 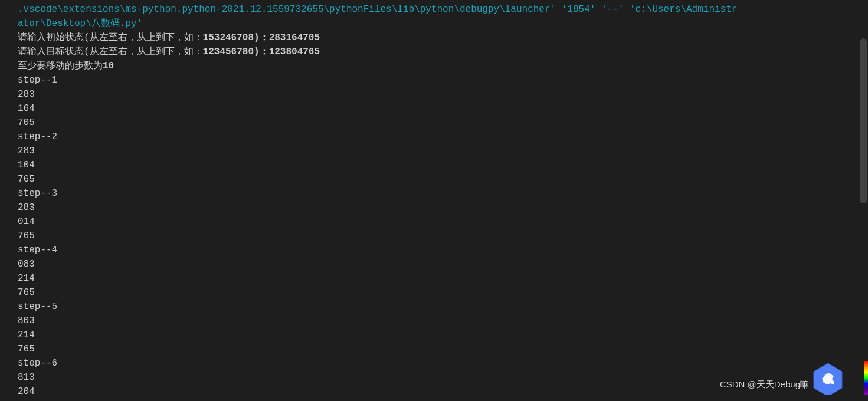 I want to click on step-row: 104, so click(x=443, y=165).